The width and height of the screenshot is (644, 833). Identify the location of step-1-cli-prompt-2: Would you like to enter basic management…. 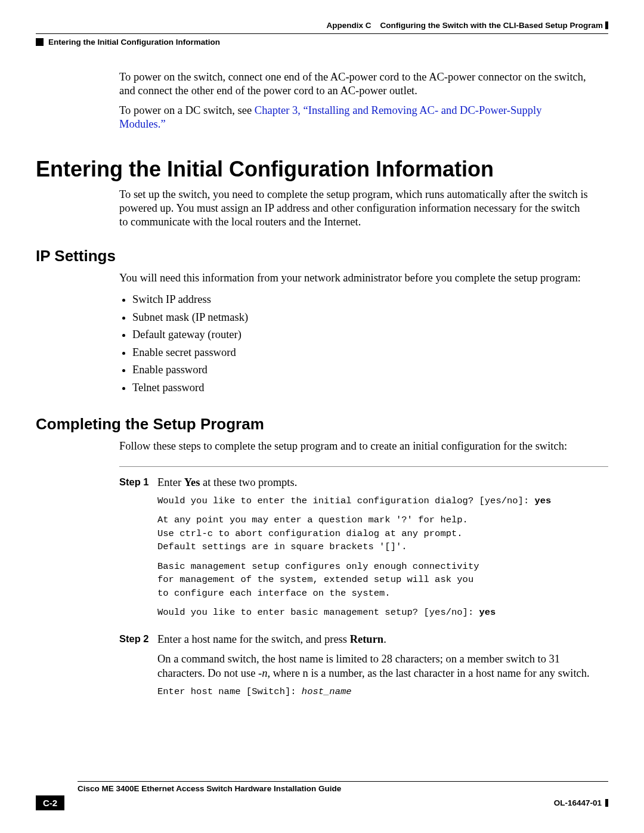
(374, 612).